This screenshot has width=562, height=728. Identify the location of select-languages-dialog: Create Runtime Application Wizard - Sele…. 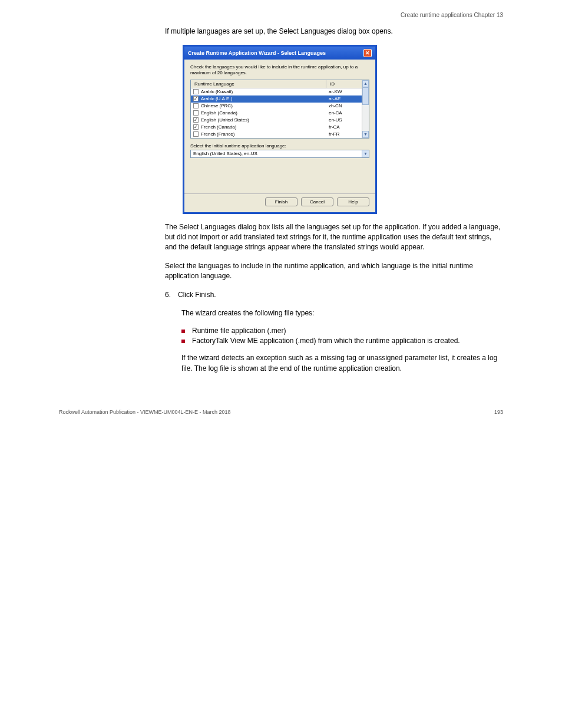
(280, 129).